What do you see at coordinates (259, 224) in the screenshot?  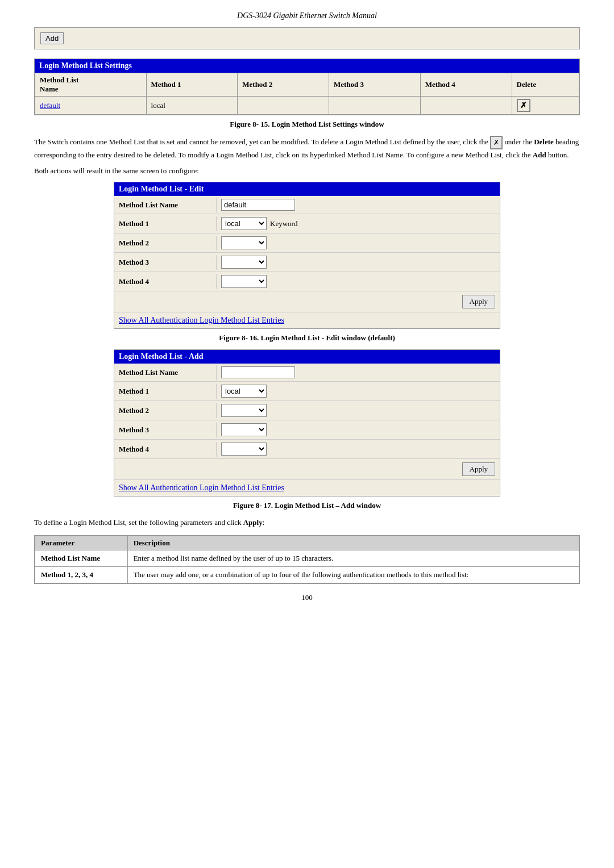 I see `edit-input-method1: local Keyword` at bounding box center [259, 224].